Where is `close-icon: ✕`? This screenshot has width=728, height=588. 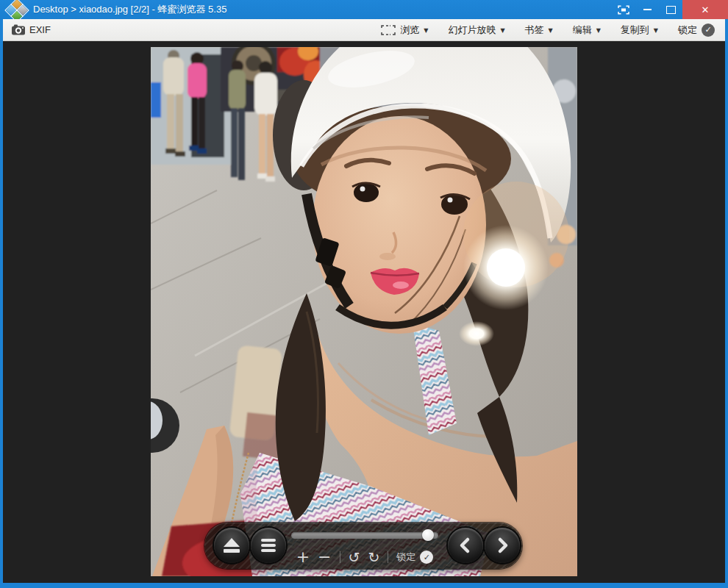 close-icon: ✕ is located at coordinates (706, 10).